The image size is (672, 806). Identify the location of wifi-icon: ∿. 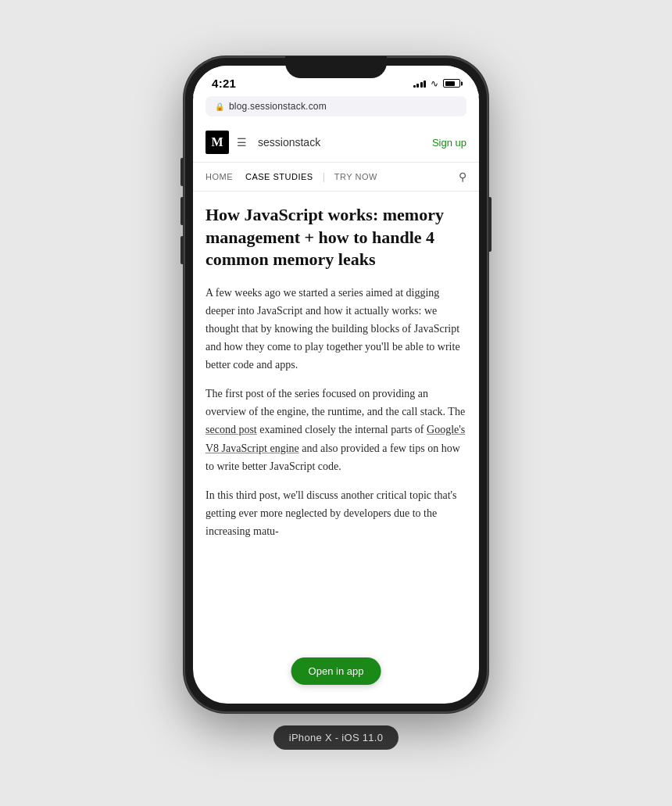
(434, 84).